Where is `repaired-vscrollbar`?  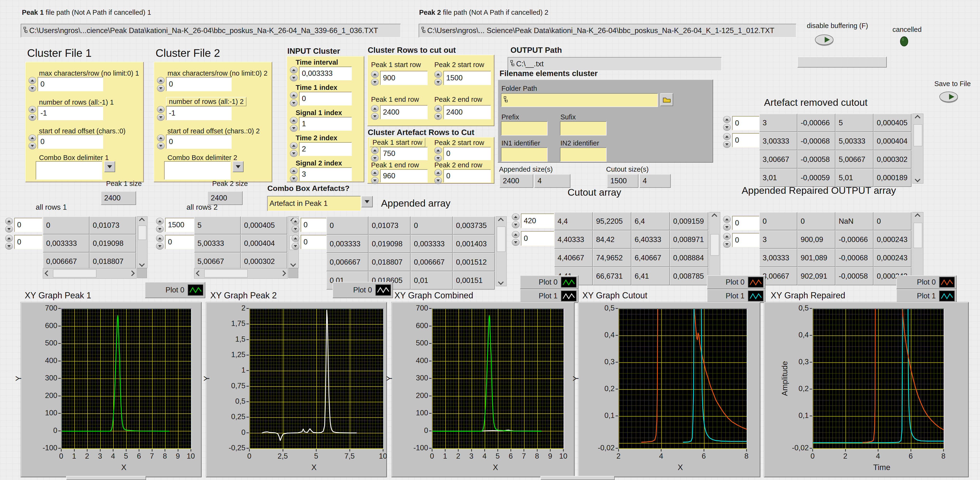 repaired-vscrollbar is located at coordinates (918, 247).